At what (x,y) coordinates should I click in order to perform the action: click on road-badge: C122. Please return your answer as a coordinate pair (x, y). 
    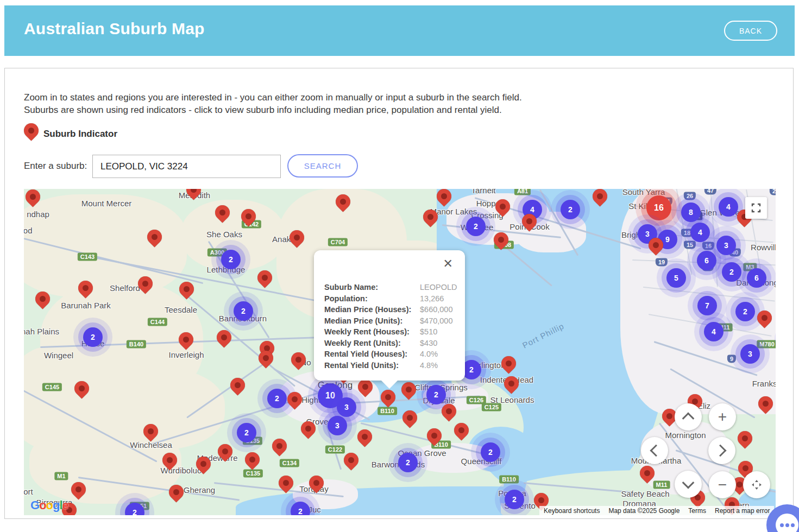
    Looking at the image, I should click on (335, 449).